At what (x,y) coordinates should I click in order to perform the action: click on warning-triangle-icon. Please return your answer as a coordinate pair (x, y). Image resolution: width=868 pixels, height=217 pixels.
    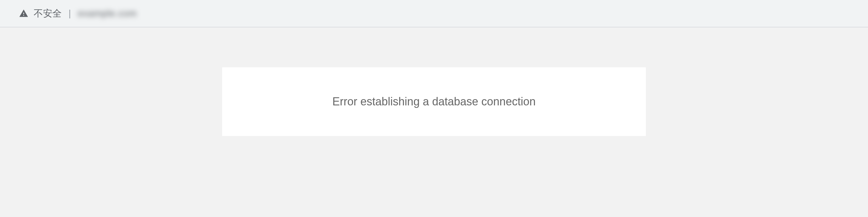
    Looking at the image, I should click on (24, 13).